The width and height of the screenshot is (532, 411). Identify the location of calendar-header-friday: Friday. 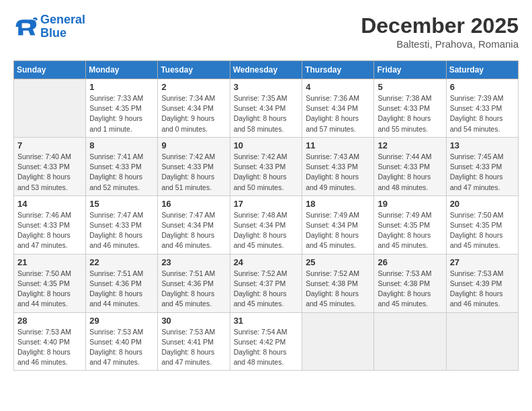
(410, 70).